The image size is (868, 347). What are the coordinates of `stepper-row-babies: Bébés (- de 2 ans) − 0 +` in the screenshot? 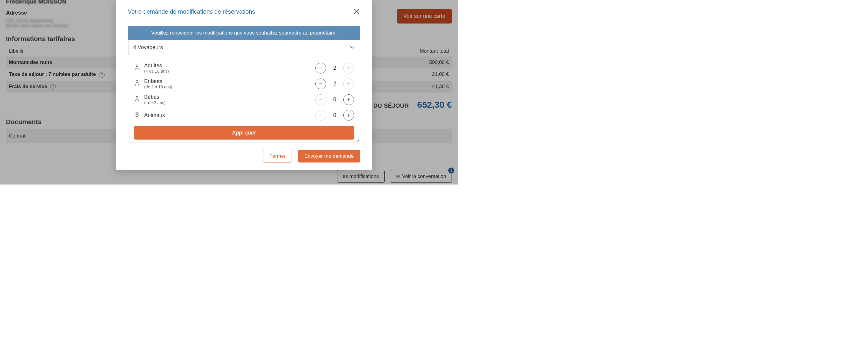 It's located at (244, 100).